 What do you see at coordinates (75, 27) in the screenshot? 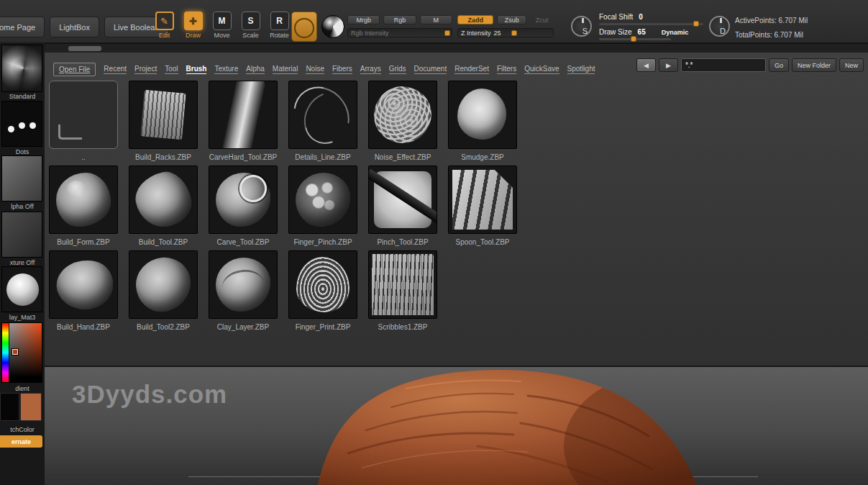
I see `tab-lightbox: LightBox` at bounding box center [75, 27].